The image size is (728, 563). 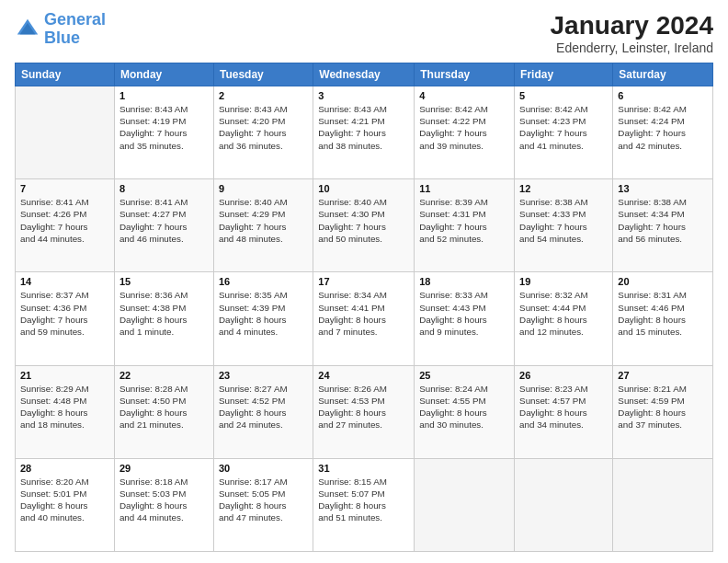 I want to click on col-friday: Friday, so click(x=564, y=75).